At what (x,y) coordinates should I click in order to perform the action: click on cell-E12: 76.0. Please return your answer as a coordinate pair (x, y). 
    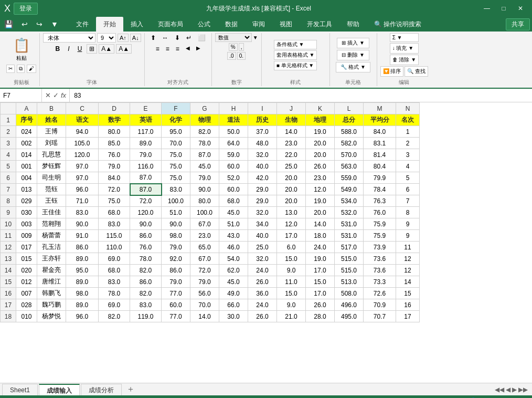
    Looking at the image, I should click on (146, 247).